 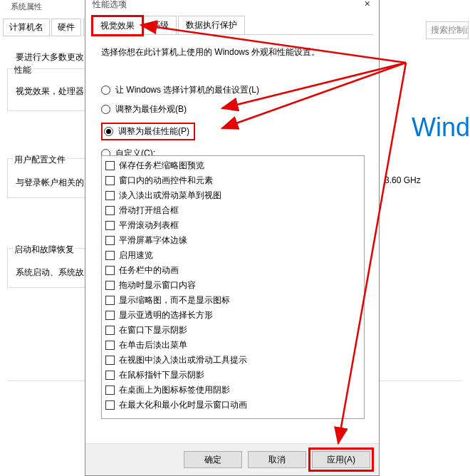 I want to click on check-label: 显示亚透明的选择长方形, so click(x=166, y=315).